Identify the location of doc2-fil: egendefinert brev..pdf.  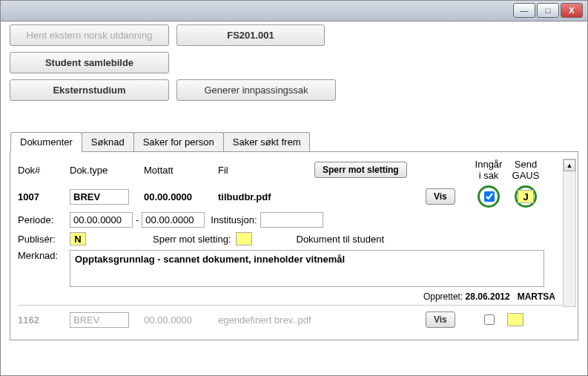
(292, 320).